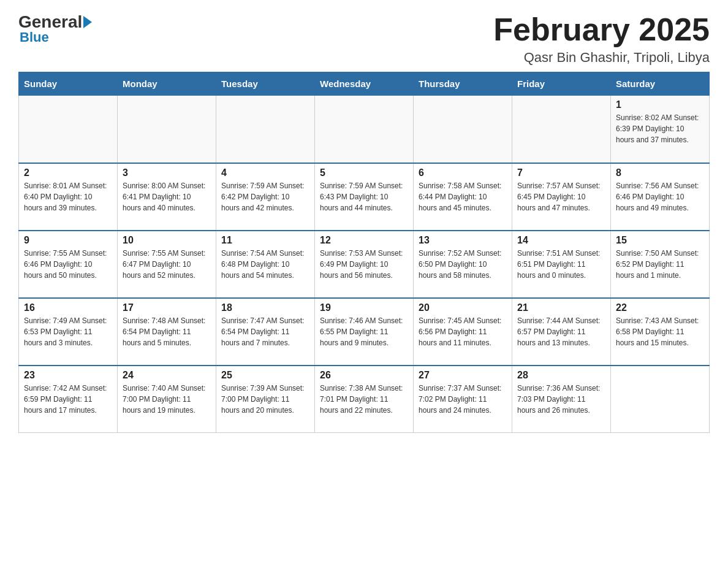 Image resolution: width=728 pixels, height=563 pixels. What do you see at coordinates (69, 197) in the screenshot?
I see `table-row: 2Sunrise: 8:01 AM Sunset: 6:40 PM Daylig…` at bounding box center [69, 197].